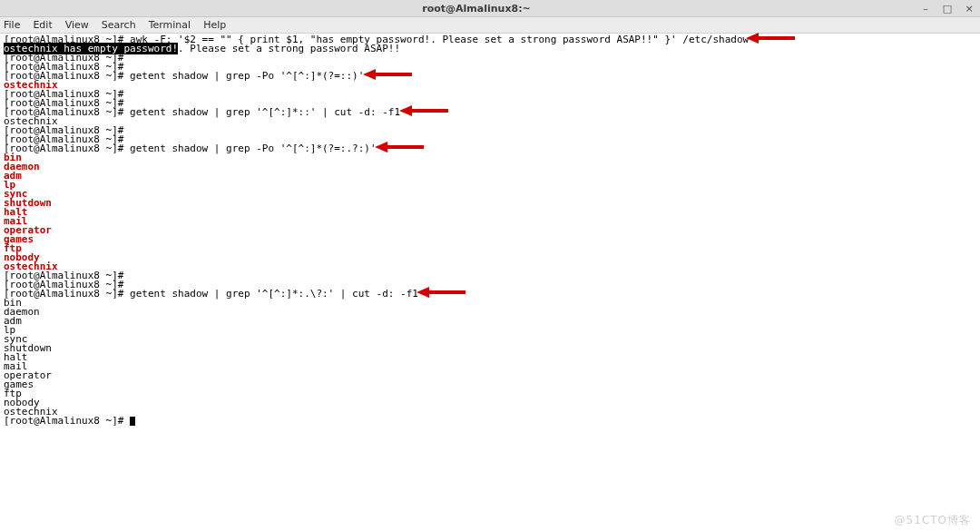 The image size is (980, 531). Describe the element at coordinates (476, 9) in the screenshot. I see `window-title: root@Almalinux8:~` at that location.